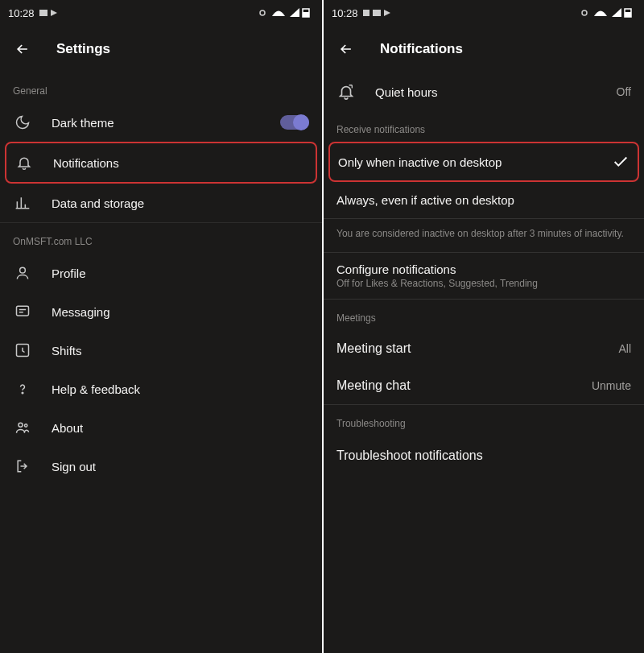  What do you see at coordinates (484, 269) in the screenshot?
I see `configure-title: Configure notifications` at bounding box center [484, 269].